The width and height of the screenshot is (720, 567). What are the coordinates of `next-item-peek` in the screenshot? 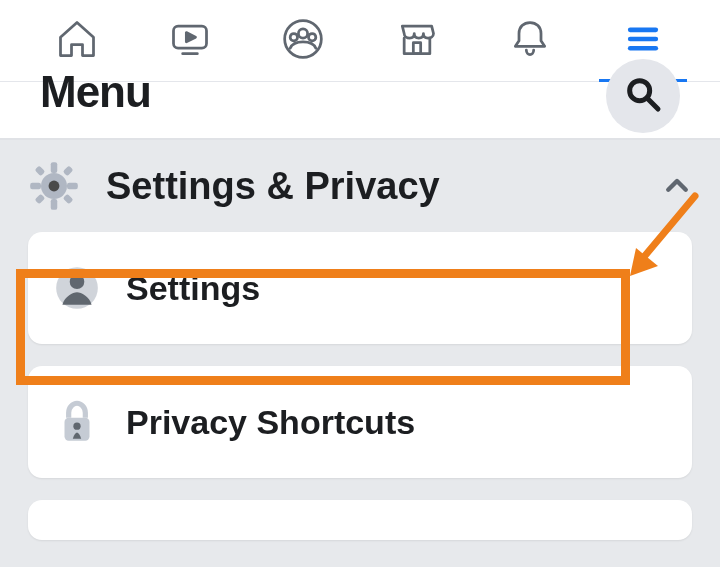 It's located at (360, 520).